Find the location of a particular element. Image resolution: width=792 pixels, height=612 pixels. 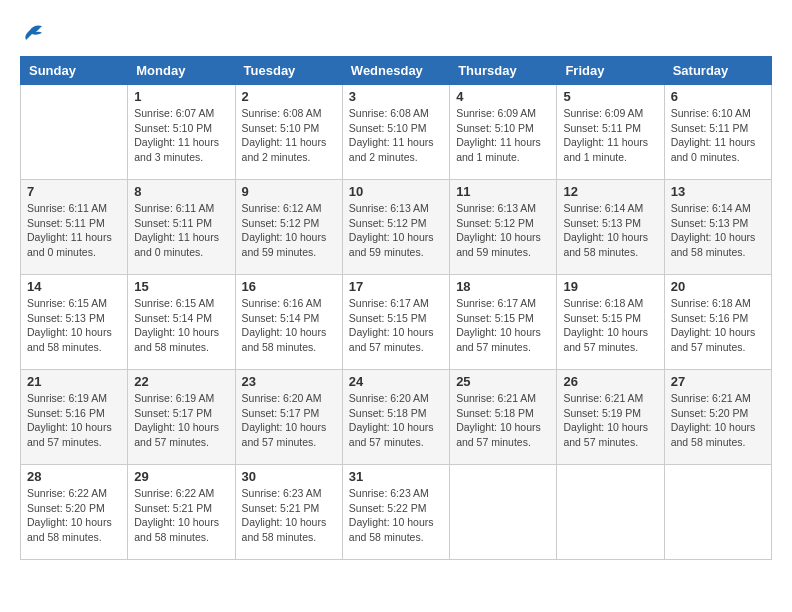

day-number: 19 is located at coordinates (610, 286).